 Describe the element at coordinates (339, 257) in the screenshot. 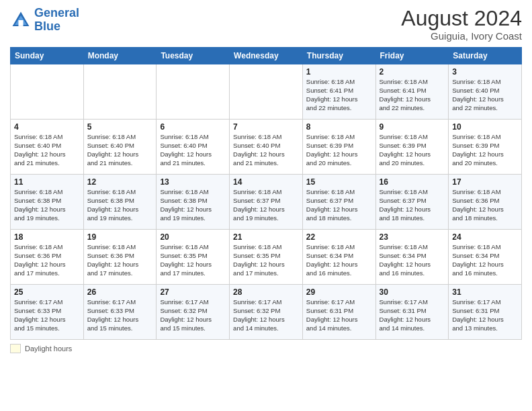

I see `calendar-cell: 22Sunrise: 6:18 AM Sunset: 6:34 PM Dayli…` at that location.